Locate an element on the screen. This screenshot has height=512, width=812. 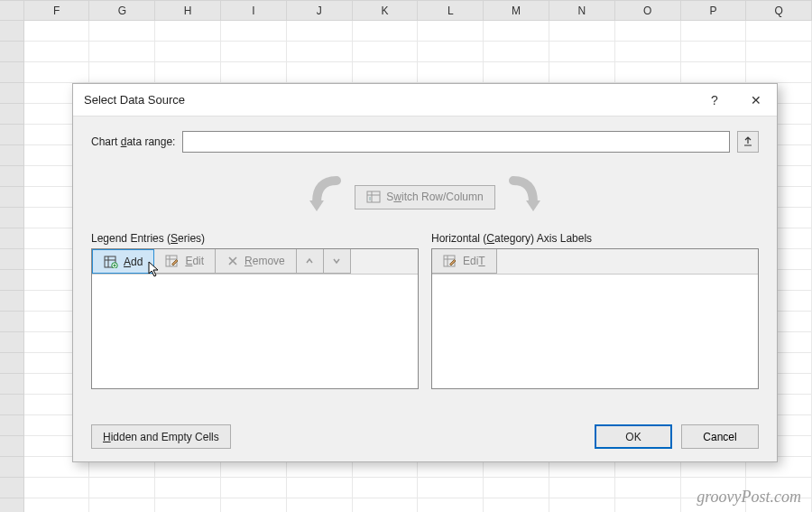
edit-axis-labels-button: EdiT is located at coordinates (465, 262).